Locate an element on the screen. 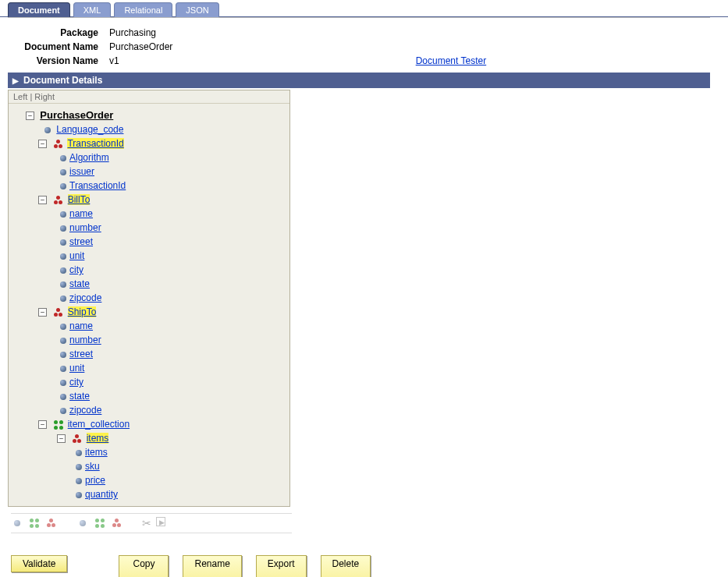 The image size is (728, 577). document-name-label: Document Name is located at coordinates (55, 47).